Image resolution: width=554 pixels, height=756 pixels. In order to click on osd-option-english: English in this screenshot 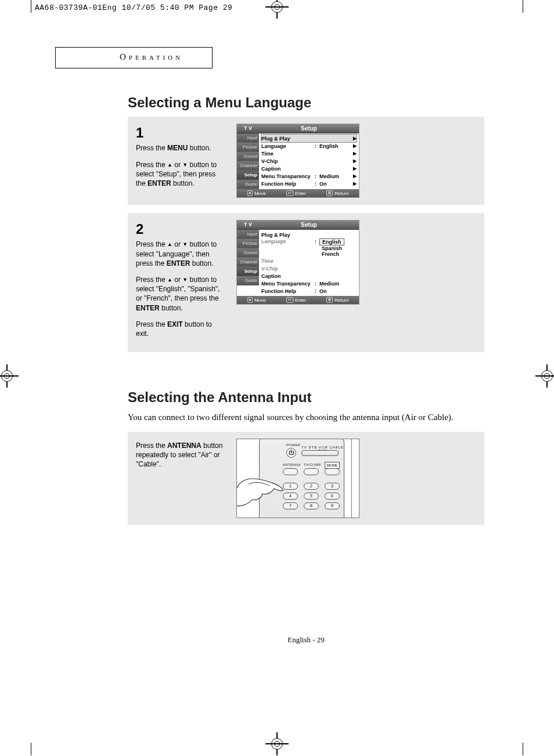, I will do `click(332, 242)`.